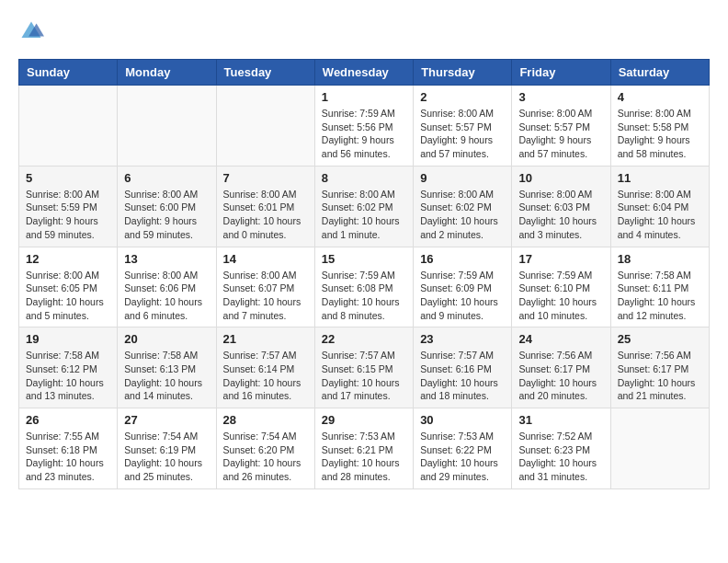 The width and height of the screenshot is (728, 563). What do you see at coordinates (364, 375) in the screenshot?
I see `day-info: Sunrise: 7:57 AM Sunset: 6:15 PM Dayligh…` at bounding box center [364, 375].